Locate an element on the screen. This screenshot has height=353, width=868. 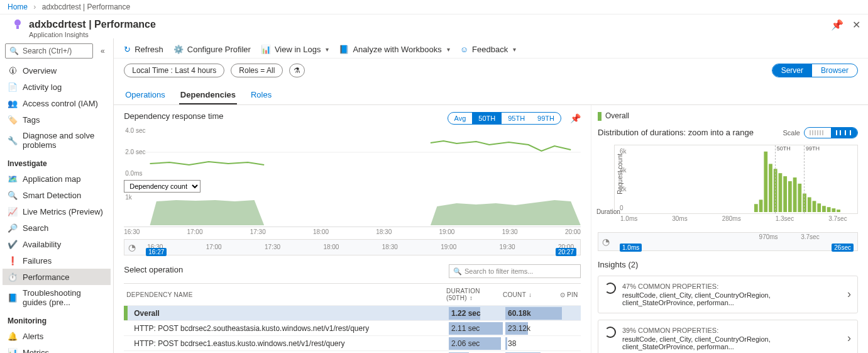
breadcrumb-sep: › is located at coordinates (35, 7).